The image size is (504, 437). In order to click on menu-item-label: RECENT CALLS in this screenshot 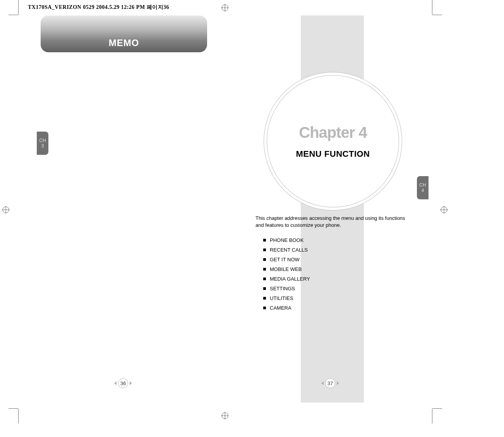, I will do `click(289, 250)`.